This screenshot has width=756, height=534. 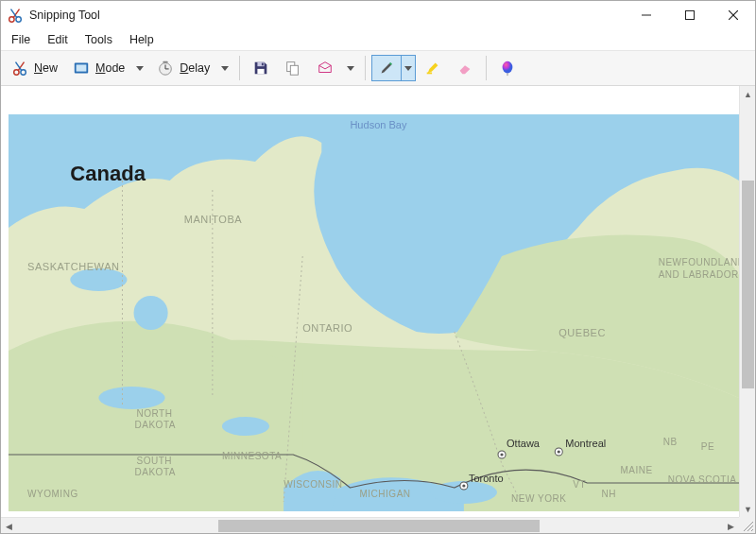 What do you see at coordinates (378, 40) in the screenshot?
I see `menu-bar: File Edit Tools Help` at bounding box center [378, 40].